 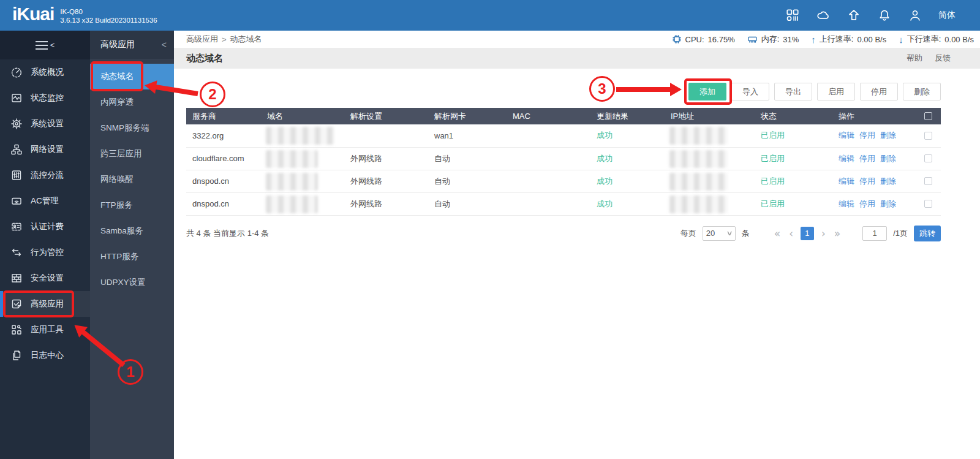 I want to click on cell-provider: dnspod.cn, so click(x=224, y=181).